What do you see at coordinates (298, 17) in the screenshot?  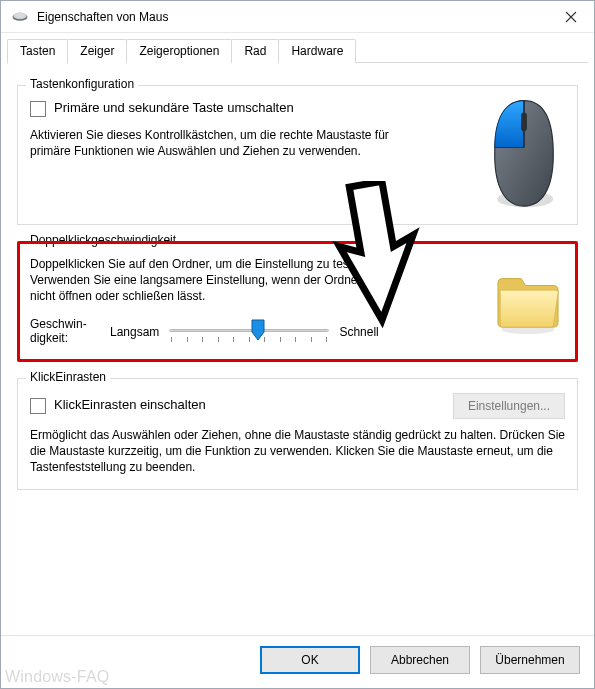 I see `titlebar: Eigenschaften von Maus` at bounding box center [298, 17].